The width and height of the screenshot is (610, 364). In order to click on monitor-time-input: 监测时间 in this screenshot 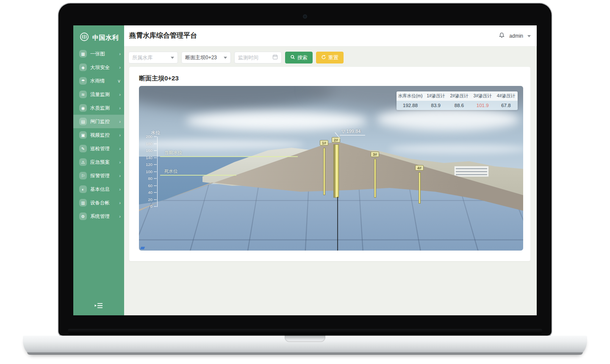, I will do `click(258, 58)`.